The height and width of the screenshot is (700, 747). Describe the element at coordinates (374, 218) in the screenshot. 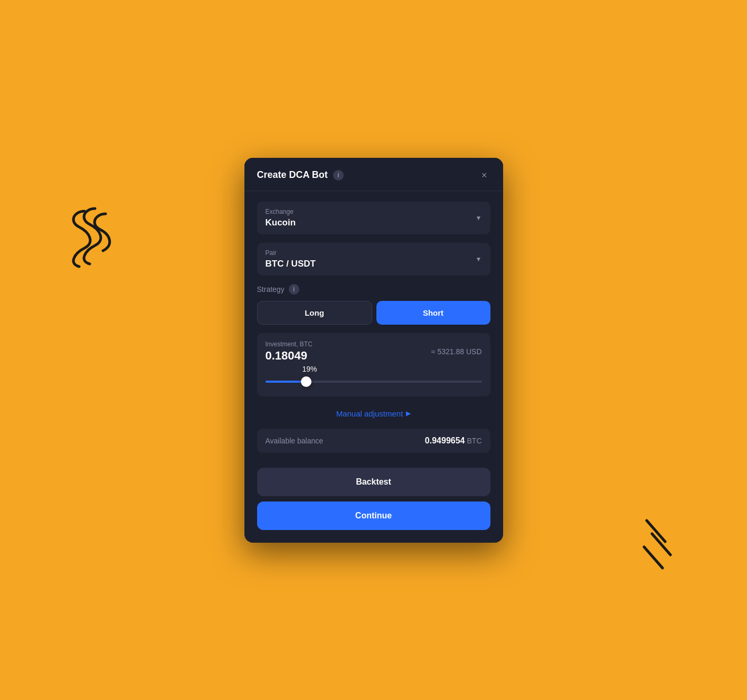

I see `exchange-dropdown: Exchange Kucoin ▼` at that location.